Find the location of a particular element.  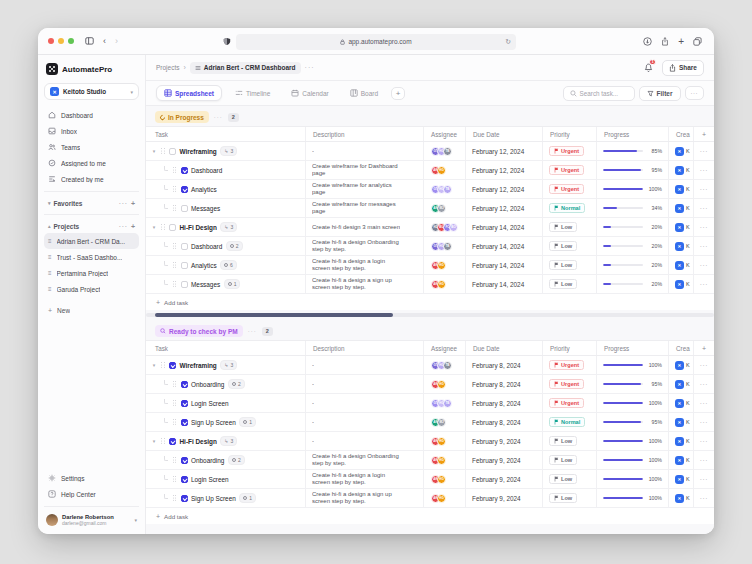

maximize-window-button is located at coordinates (71, 41).